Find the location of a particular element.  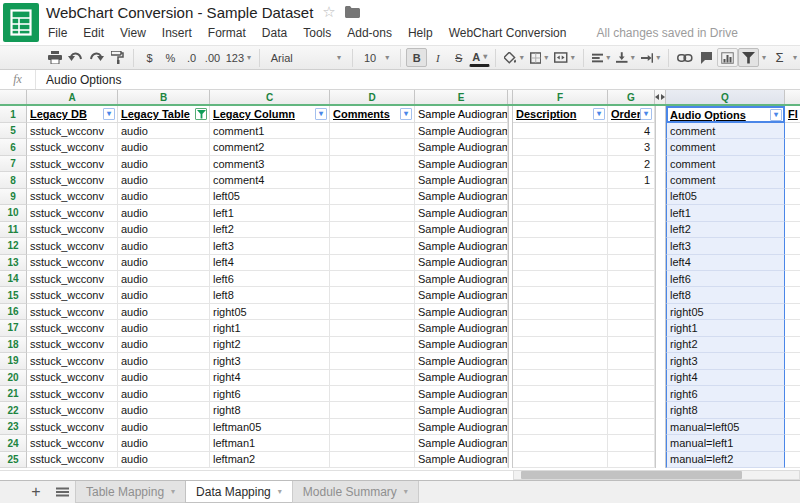

row-header-25: 25 is located at coordinates (14, 460).